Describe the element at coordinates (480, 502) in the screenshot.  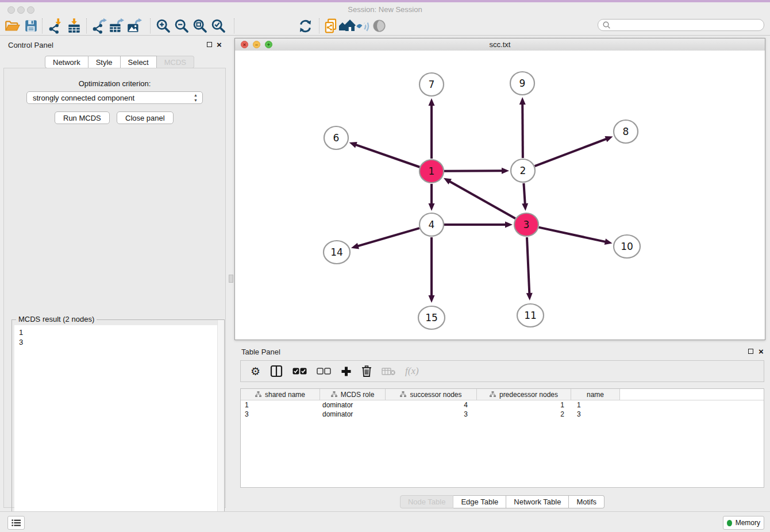
I see `tab-edge-table: Edge Table` at that location.